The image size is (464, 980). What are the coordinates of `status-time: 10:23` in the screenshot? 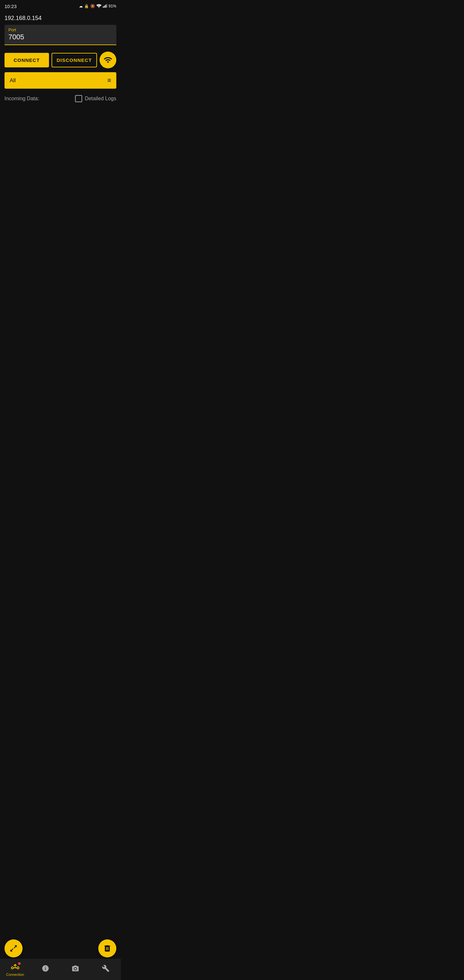 It's located at (11, 6).